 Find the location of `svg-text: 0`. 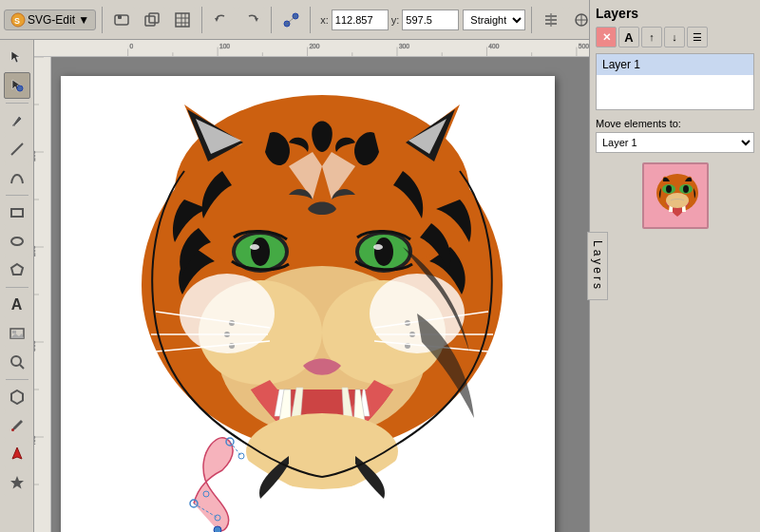

svg-text: 0 is located at coordinates (132, 46).